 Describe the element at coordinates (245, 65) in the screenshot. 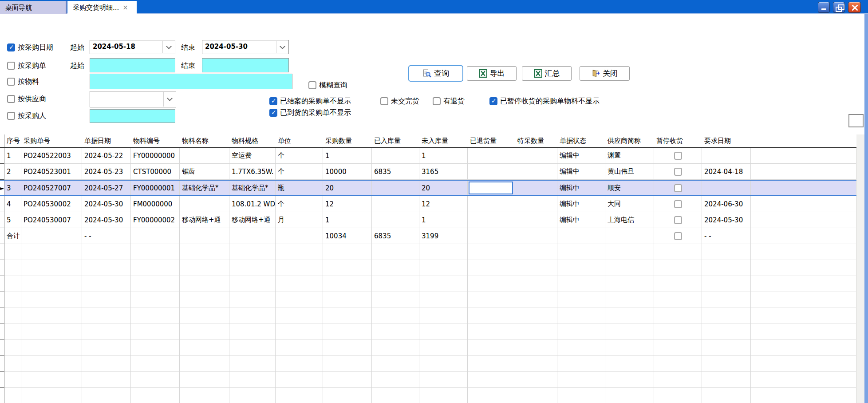

I see `po-end-input` at that location.